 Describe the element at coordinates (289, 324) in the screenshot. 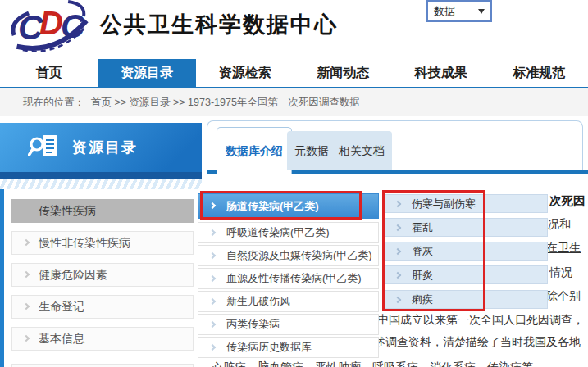

I see `category-item-class-c: 丙类传染病` at that location.